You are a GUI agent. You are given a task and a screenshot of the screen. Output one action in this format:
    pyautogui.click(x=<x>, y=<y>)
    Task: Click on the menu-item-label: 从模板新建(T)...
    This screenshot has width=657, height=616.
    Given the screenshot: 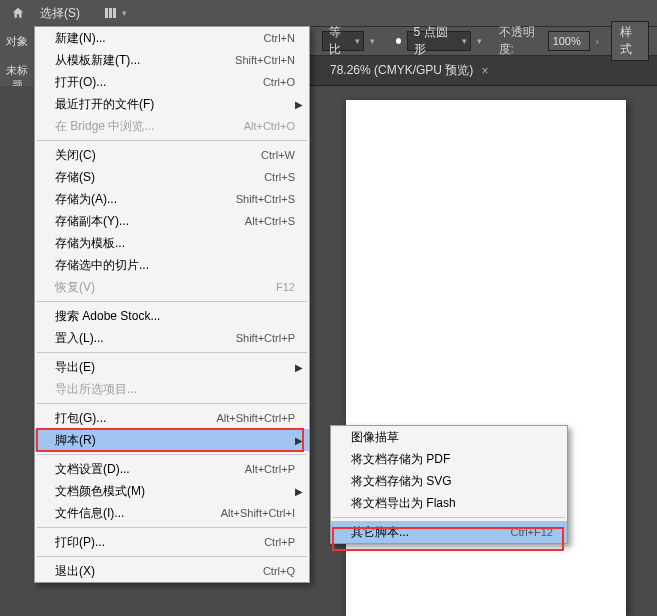 What is the action you would take?
    pyautogui.click(x=98, y=60)
    